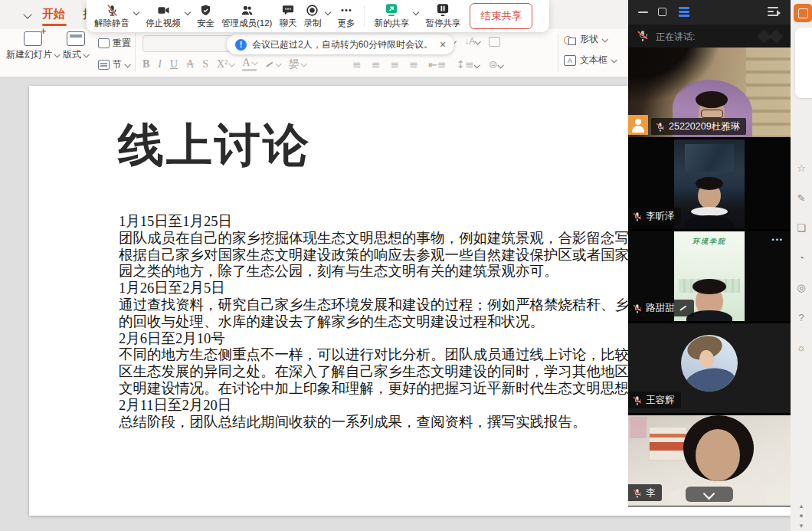  What do you see at coordinates (414, 64) in the screenshot?
I see `justify-icon: ≡` at bounding box center [414, 64].